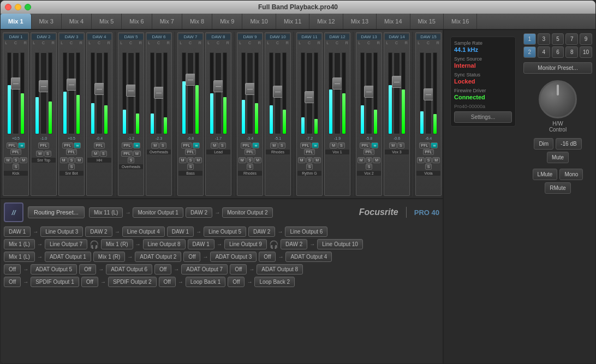  I want to click on maximize-button, so click(28, 7).